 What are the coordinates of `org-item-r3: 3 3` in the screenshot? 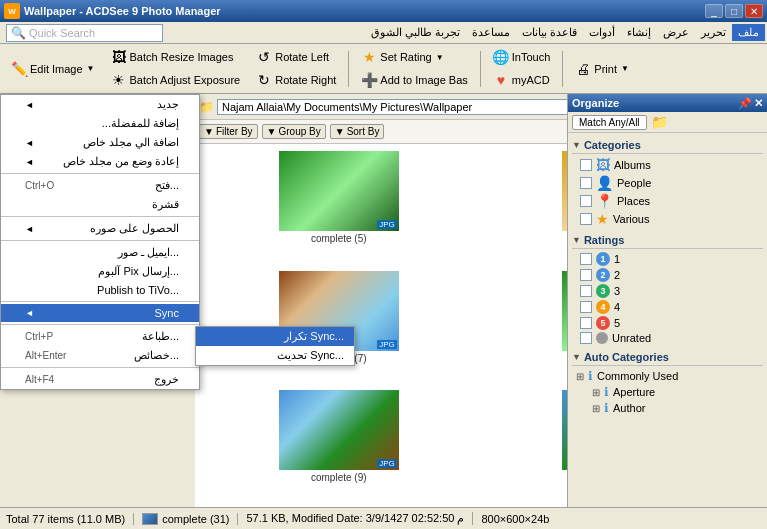 It's located at (668, 291).